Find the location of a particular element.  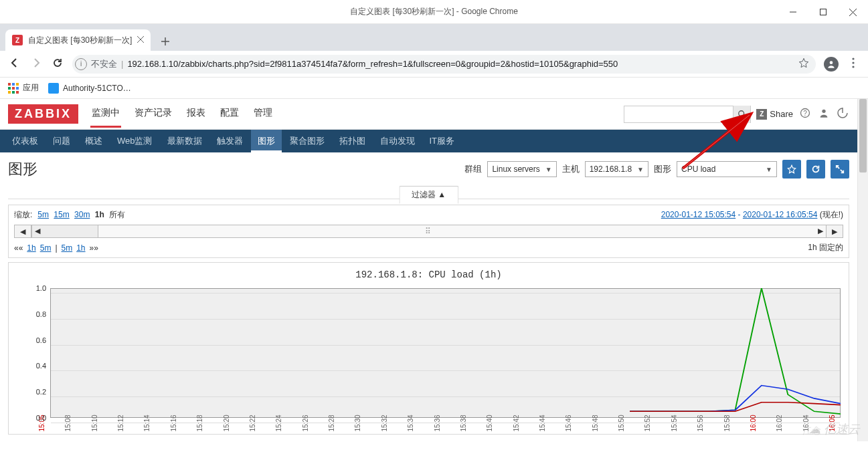

slider-left-button: ◀ is located at coordinates (23, 231).